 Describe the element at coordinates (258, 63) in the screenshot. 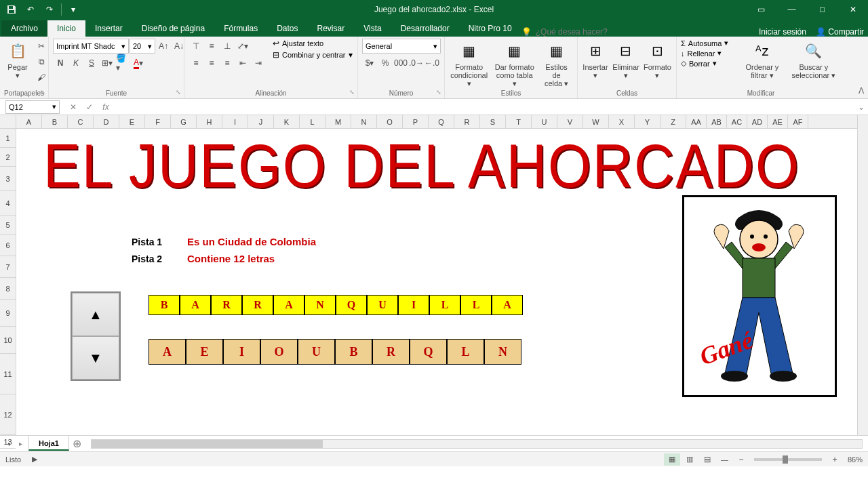

I see `increase-indent-button: ⇥` at that location.